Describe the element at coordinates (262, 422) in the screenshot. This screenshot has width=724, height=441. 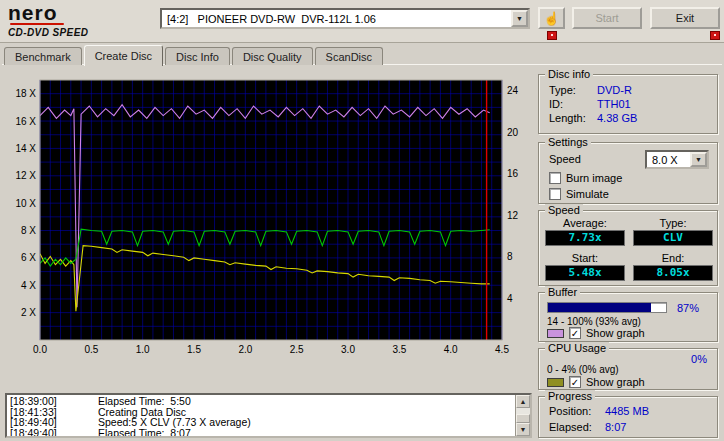
I see `log-line: [18:49:40]Speed:5 X CLV (7.73 X average)` at that location.